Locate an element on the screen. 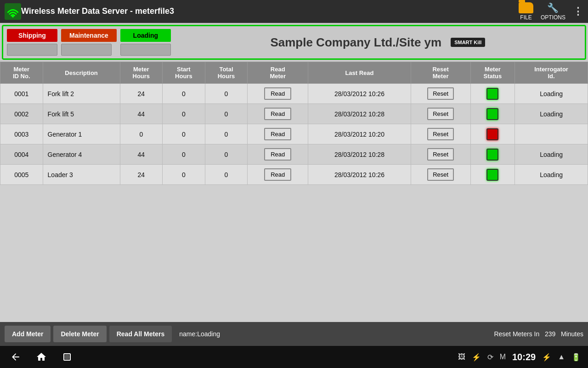 This screenshot has height=368, width=588. options-label: OPTIONS is located at coordinates (553, 17).